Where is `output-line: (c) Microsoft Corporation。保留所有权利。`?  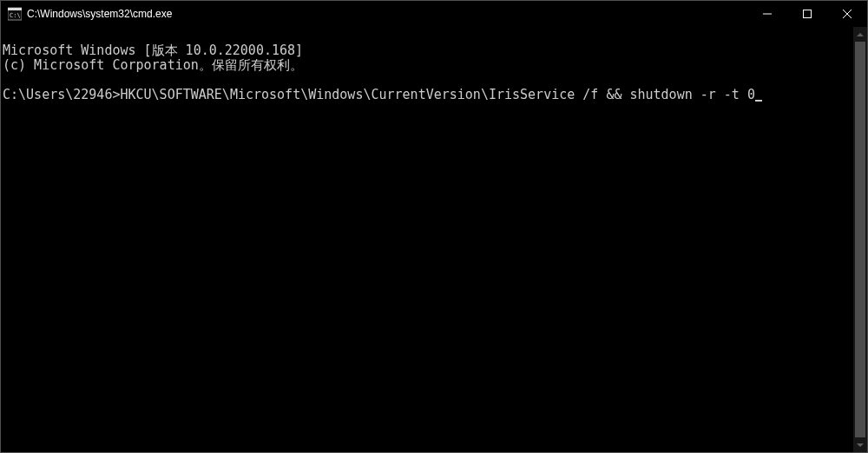
output-line: (c) Microsoft Corporation。保留所有权利。 is located at coordinates (435, 66).